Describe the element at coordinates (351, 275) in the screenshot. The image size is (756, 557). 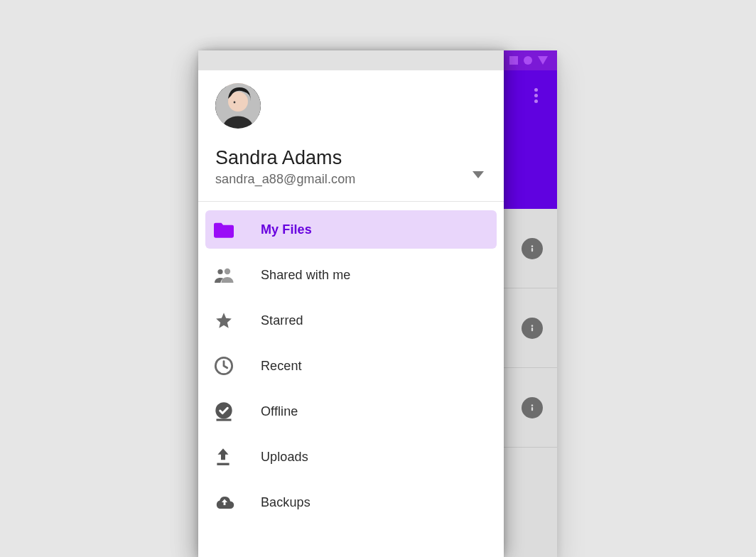
I see `nav-item-shared: Shared with me` at that location.